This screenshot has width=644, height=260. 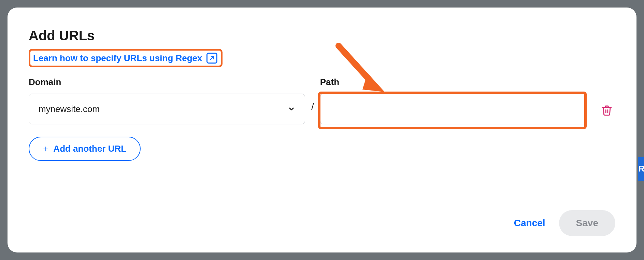 I want to click on external-link-icon, so click(x=212, y=58).